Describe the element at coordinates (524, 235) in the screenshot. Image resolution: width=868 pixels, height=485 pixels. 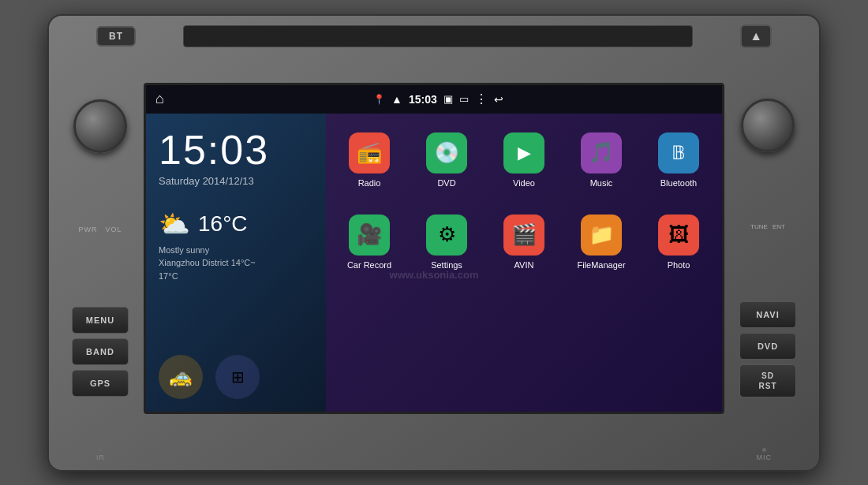
I see `avin-icon: 🎬` at that location.